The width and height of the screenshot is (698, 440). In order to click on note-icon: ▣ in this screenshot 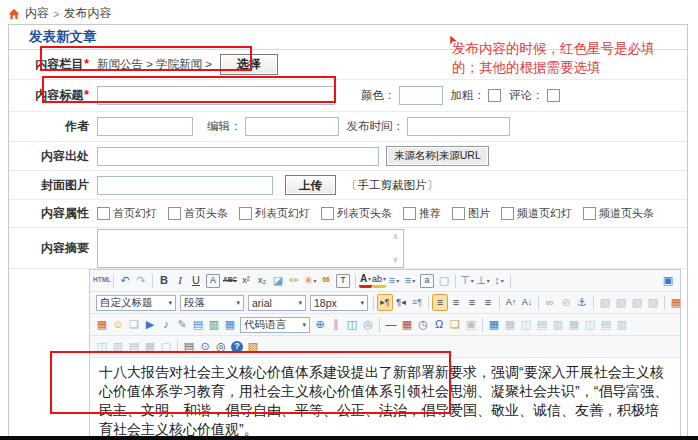, I will do `click(471, 324)`.